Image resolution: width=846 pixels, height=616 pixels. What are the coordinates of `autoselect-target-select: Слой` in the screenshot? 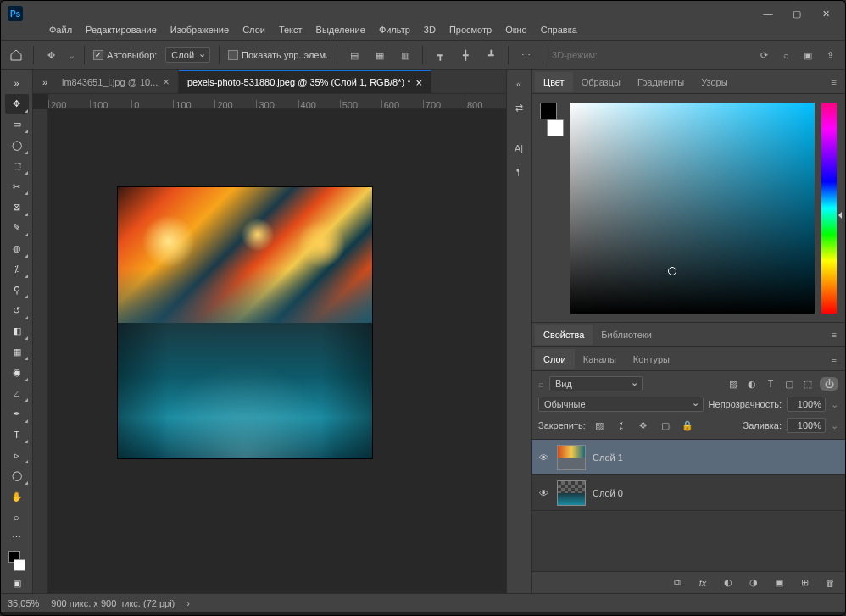 It's located at (188, 55).